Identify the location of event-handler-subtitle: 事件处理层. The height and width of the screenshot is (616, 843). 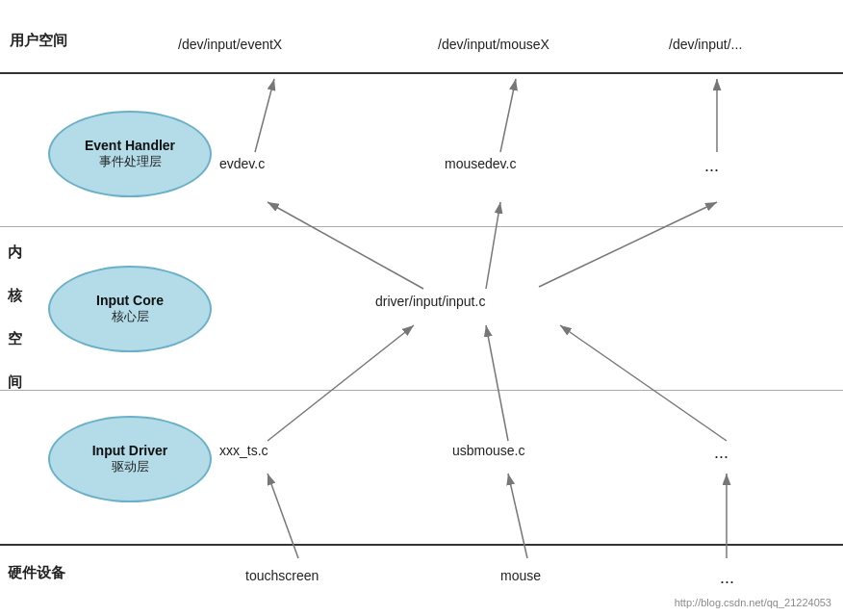
(131, 162).